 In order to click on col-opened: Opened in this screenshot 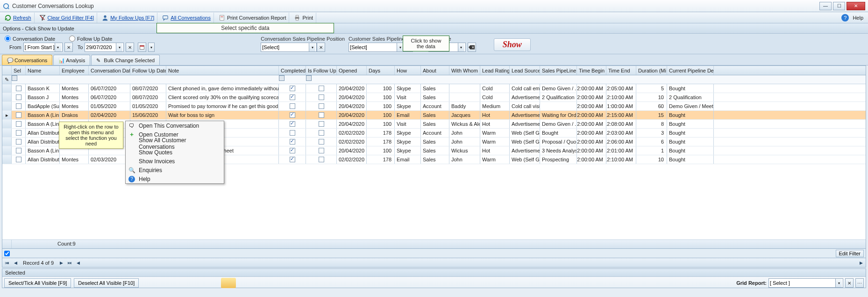, I will do `click(352, 70)`.